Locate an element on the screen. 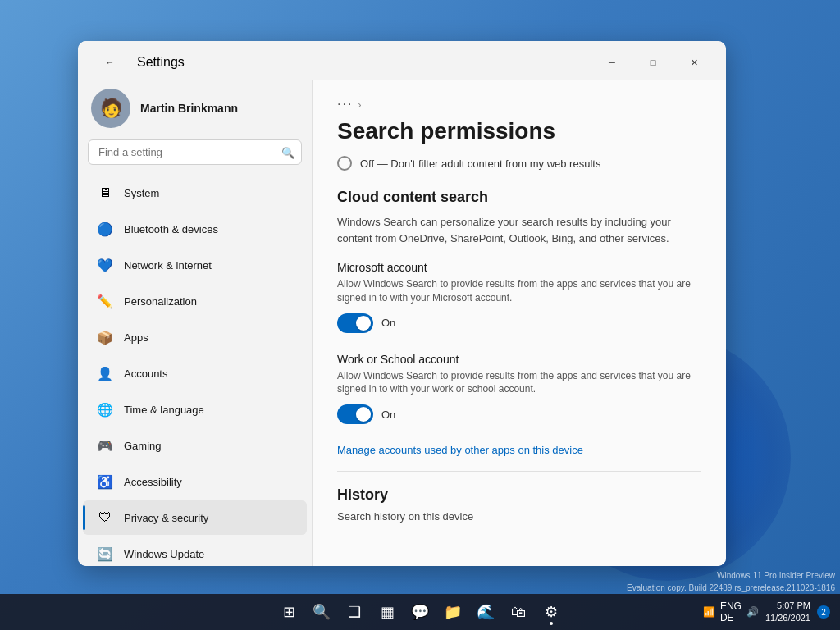 The height and width of the screenshot is (630, 840). nav-item-time: 🌐 Time & language is located at coordinates (195, 409).